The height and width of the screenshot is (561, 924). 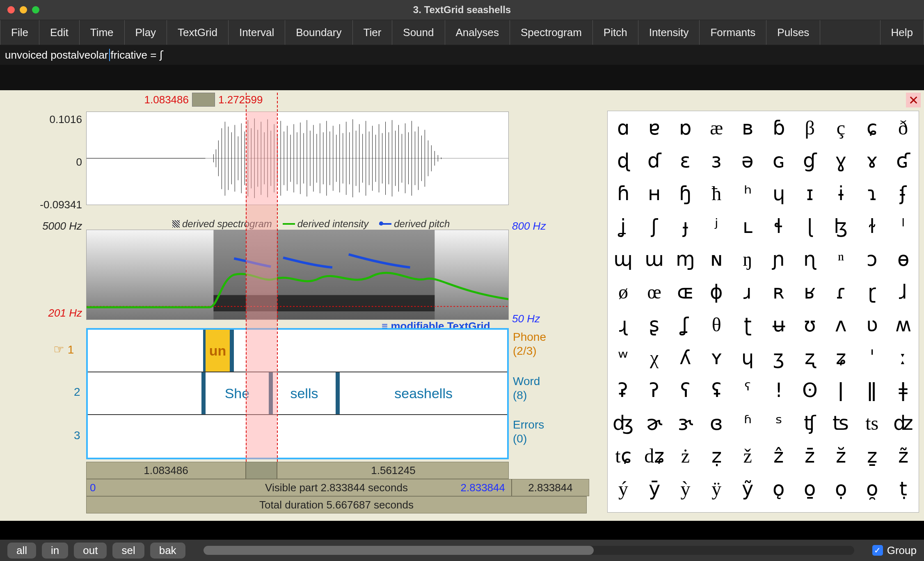 What do you see at coordinates (277, 277) in the screenshot?
I see `selection-end-line` at bounding box center [277, 277].